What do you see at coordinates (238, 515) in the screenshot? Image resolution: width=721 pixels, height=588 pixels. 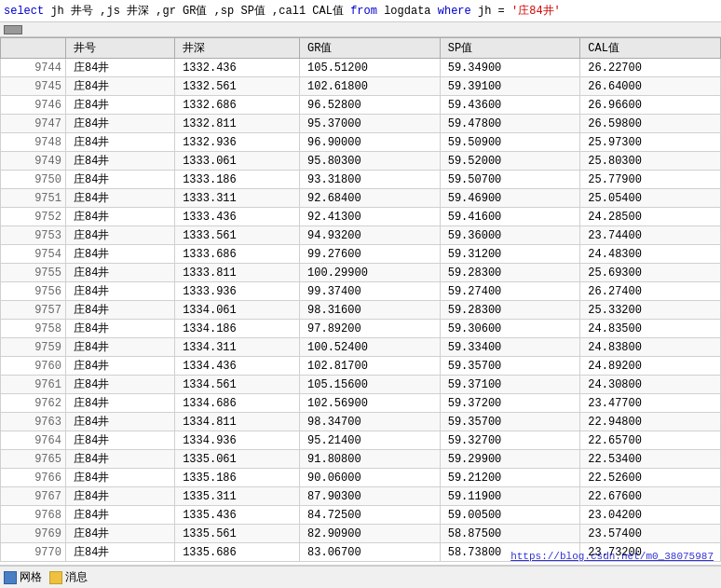 I see `cell-js: 1335.436` at bounding box center [238, 515].